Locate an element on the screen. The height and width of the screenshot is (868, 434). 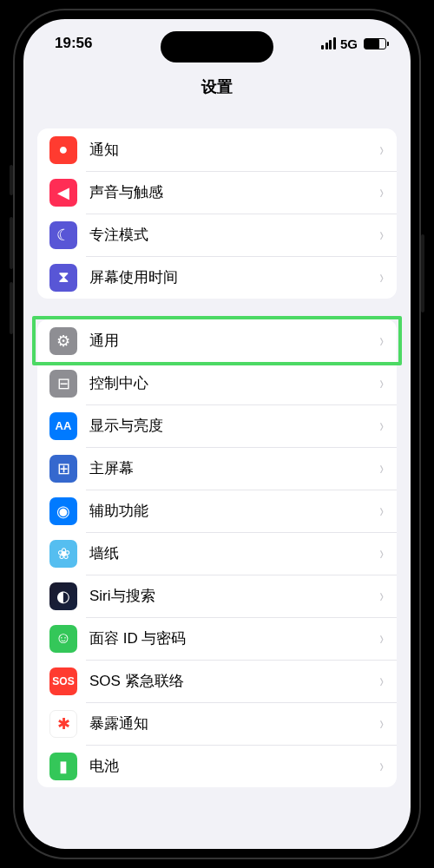
settings-row-label: 面容 ID 与密码 is located at coordinates (234, 639).